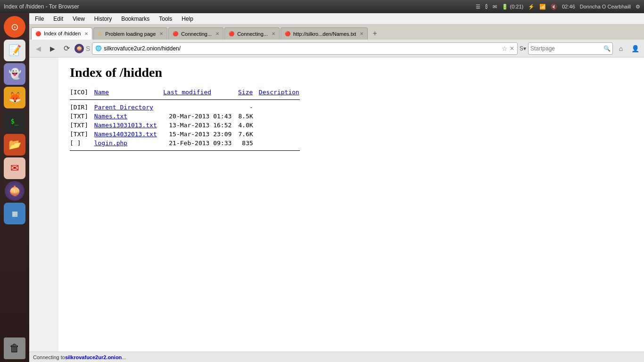 The image size is (644, 362). What do you see at coordinates (165, 19) in the screenshot?
I see `menu-tools: Tools` at bounding box center [165, 19].